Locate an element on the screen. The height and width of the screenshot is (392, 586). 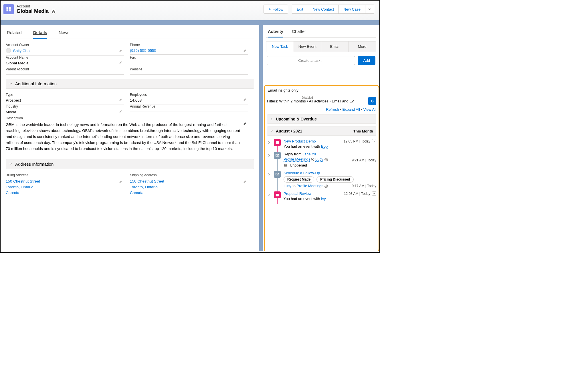
edit-owner-icon is located at coordinates (121, 51).